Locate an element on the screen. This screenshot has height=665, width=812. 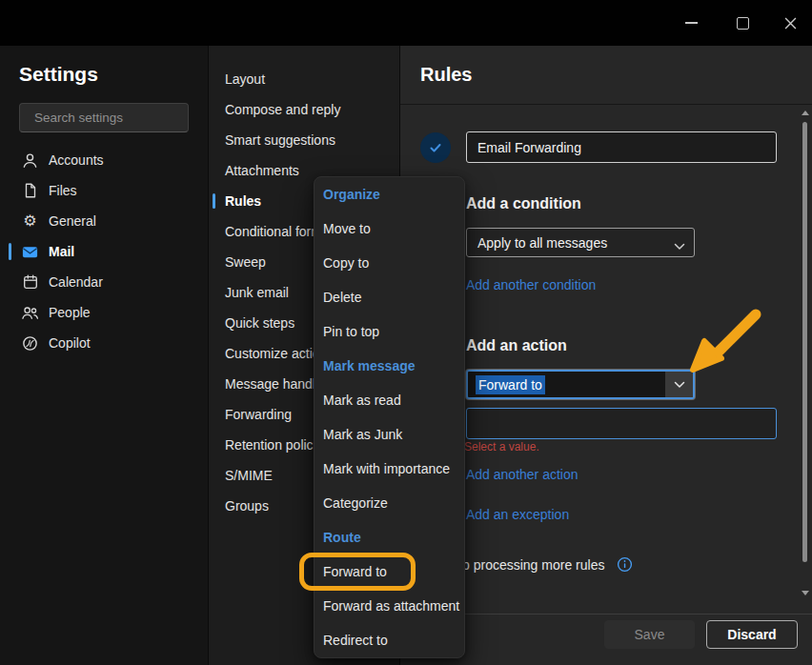
save-button: Save is located at coordinates (650, 635).